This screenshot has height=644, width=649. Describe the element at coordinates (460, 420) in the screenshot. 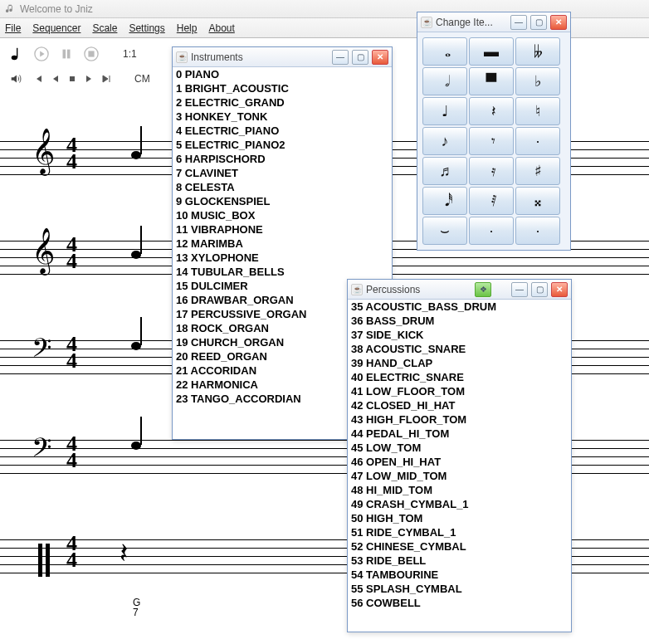

I see `list-item: 43 HIGH_FLOOR_TOM` at that location.